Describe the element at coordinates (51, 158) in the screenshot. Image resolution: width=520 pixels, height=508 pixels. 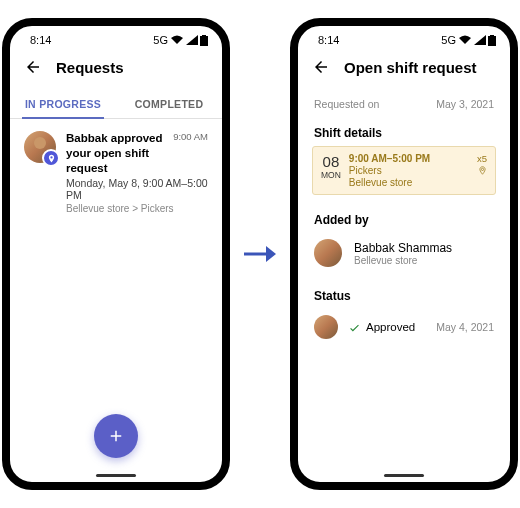
I see `open-shift-badge-icon` at that location.